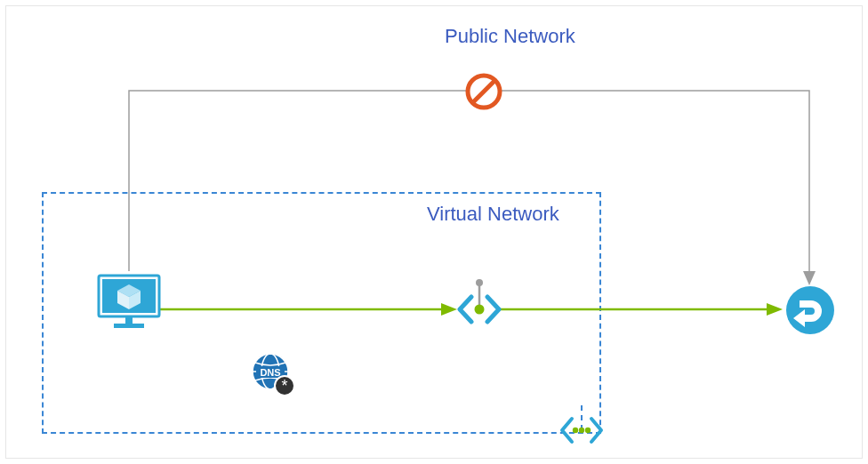 The height and width of the screenshot is (464, 868). Describe the element at coordinates (270, 372) in the screenshot. I see `svg-text: DNS` at that location.